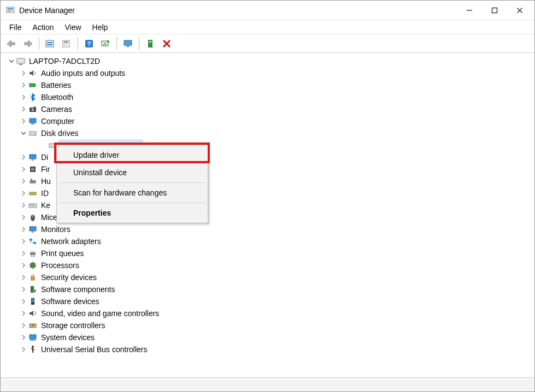 The height and width of the screenshot is (392, 535). Describe the element at coordinates (60, 265) in the screenshot. I see `tree-item-label: Processors` at that location.